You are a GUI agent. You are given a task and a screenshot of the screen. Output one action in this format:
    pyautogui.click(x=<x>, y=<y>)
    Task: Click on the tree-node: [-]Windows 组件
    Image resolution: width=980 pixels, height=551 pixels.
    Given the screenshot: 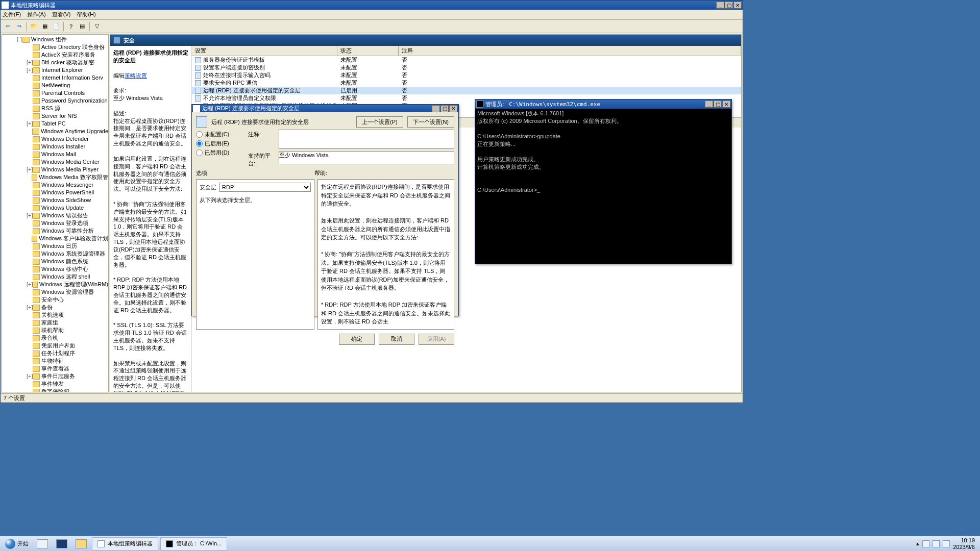 What is the action you would take?
    pyautogui.click(x=55, y=40)
    